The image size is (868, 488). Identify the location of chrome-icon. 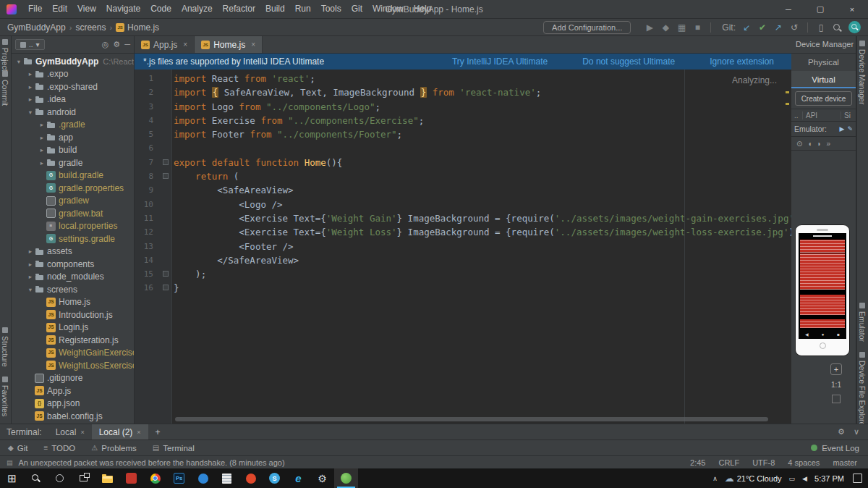
(155, 478).